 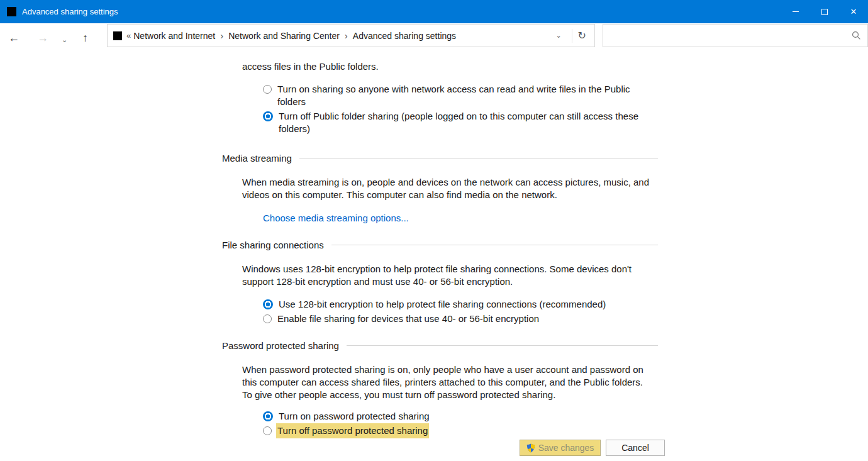 I want to click on search-icon, so click(x=857, y=35).